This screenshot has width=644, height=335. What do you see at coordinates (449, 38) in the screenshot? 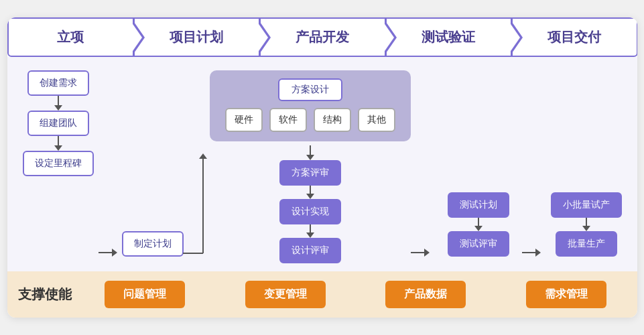
I see `phase-ceshi: 测试验证` at bounding box center [449, 38].